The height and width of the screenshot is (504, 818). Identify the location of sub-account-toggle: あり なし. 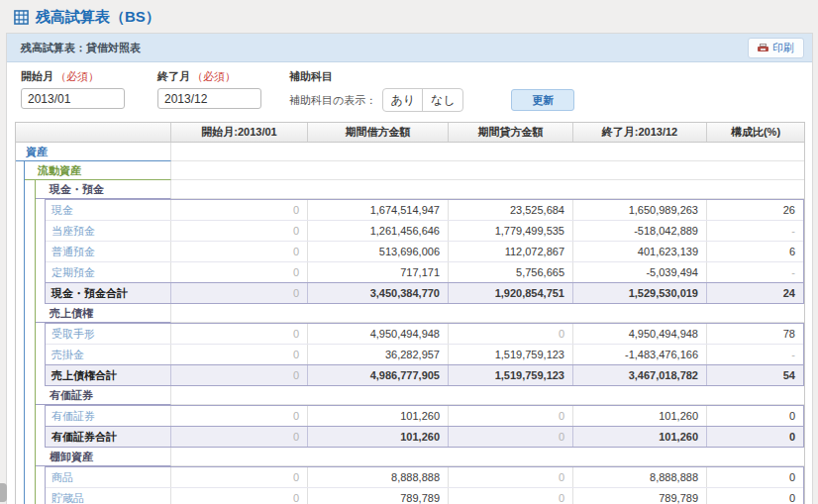
(423, 100).